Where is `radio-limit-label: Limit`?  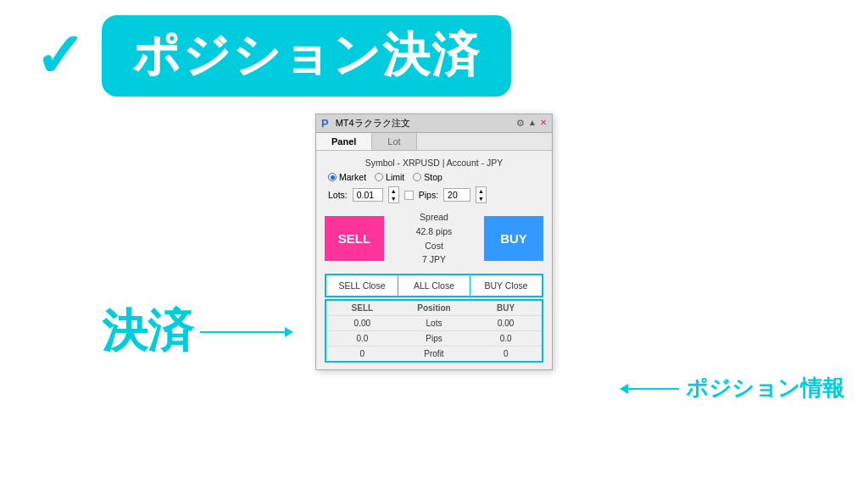
radio-limit-label: Limit is located at coordinates (395, 177).